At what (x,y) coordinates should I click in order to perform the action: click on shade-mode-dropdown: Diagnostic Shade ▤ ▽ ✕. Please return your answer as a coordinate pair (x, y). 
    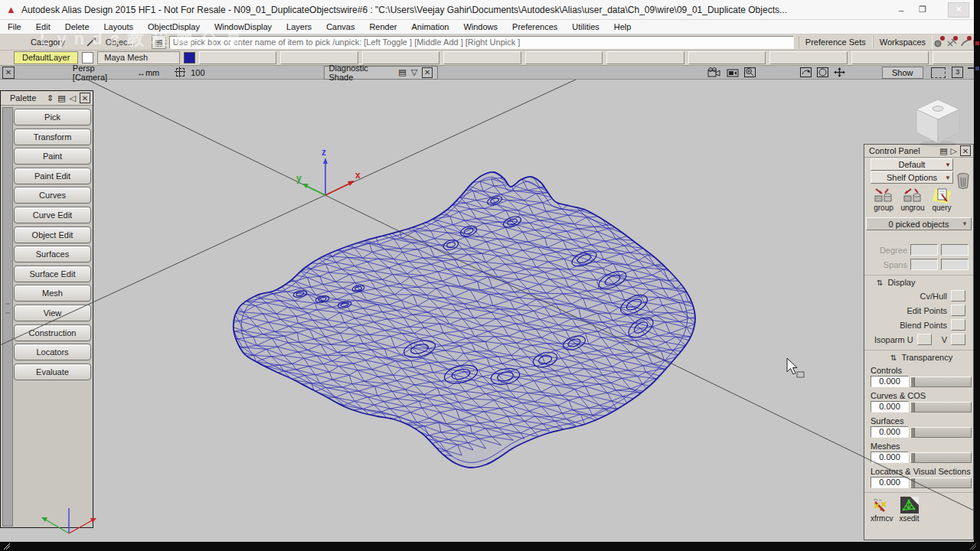
    Looking at the image, I should click on (381, 73).